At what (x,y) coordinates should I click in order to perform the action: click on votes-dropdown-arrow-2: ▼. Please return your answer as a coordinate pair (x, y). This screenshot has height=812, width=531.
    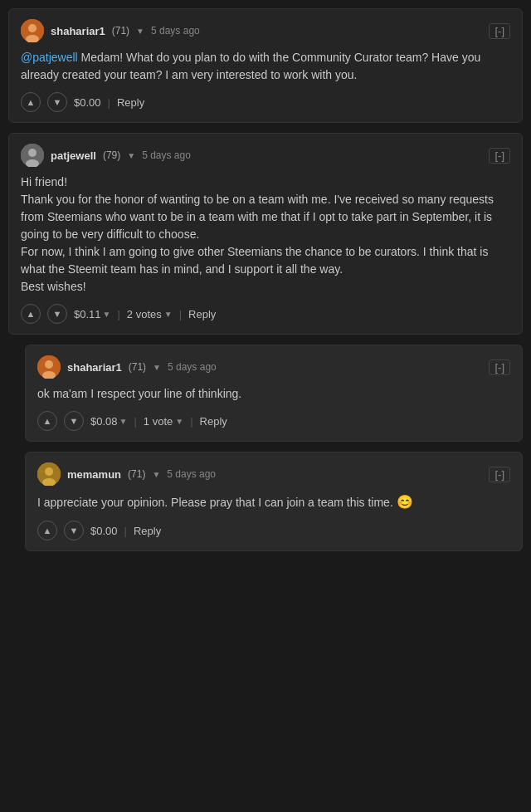
    Looking at the image, I should click on (168, 314).